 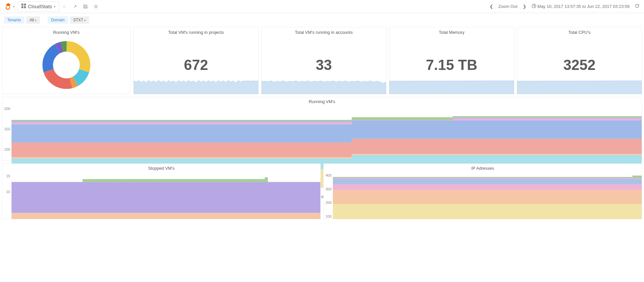 What do you see at coordinates (580, 65) in the screenshot?
I see `stat-value: 3252` at bounding box center [580, 65].